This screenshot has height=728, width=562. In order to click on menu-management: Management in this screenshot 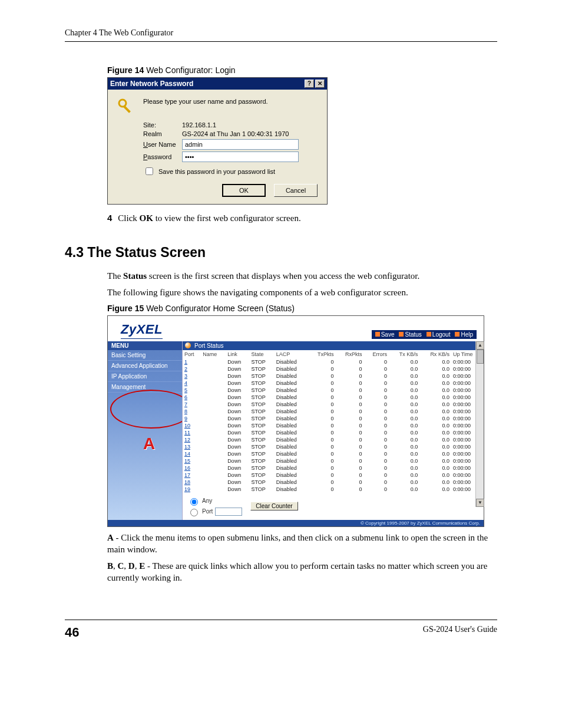, I will do `click(145, 387)`.